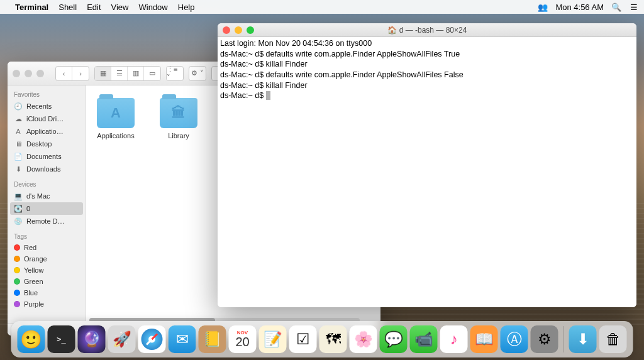 The height and width of the screenshot is (360, 644). I want to click on home-icon: 🏠, so click(392, 30).